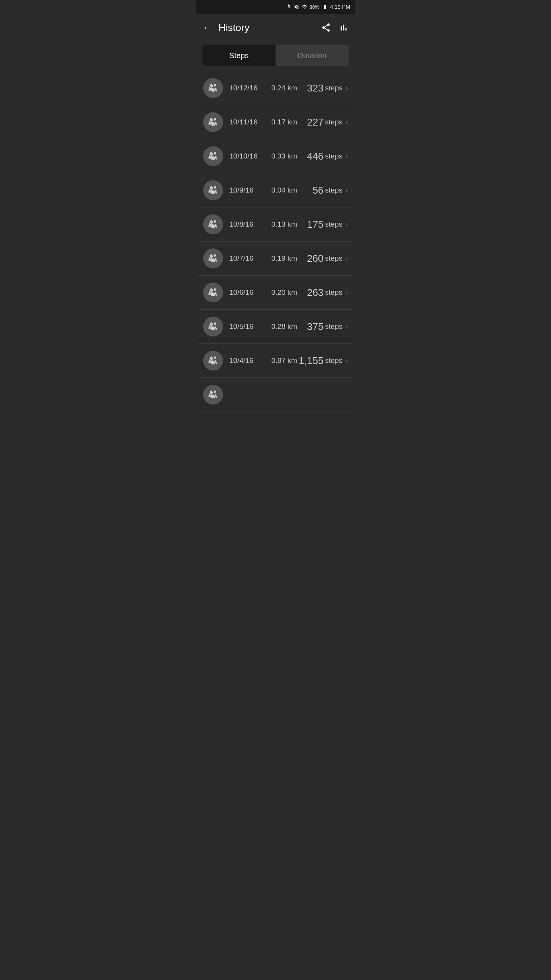 The image size is (551, 980). I want to click on item-steps: 175 steps ›, so click(328, 224).